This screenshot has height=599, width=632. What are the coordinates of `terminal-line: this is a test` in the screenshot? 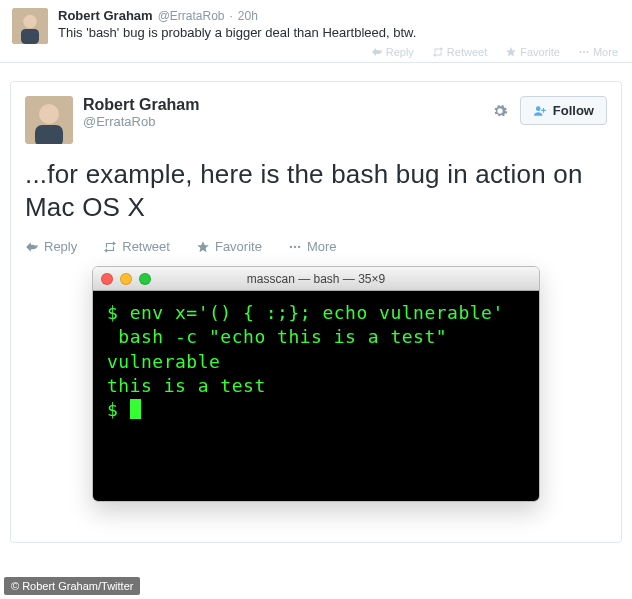 It's located at (186, 386).